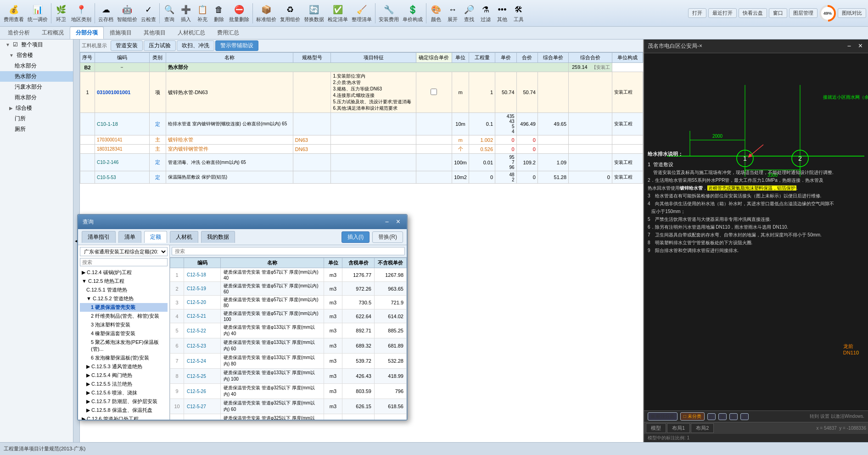 The height and width of the screenshot is (455, 868). What do you see at coordinates (697, 13) in the screenshot?
I see `open-button: 打开` at bounding box center [697, 13].